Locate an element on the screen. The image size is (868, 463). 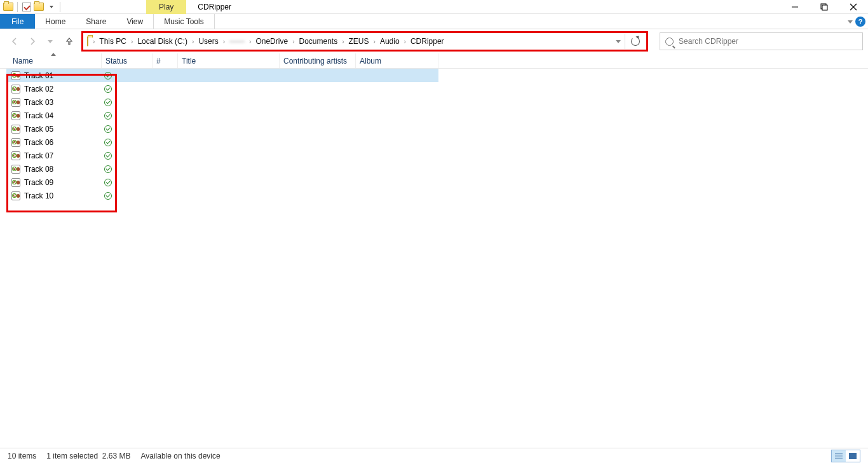
search-placeholder: Search CDRipper is located at coordinates (709, 41).